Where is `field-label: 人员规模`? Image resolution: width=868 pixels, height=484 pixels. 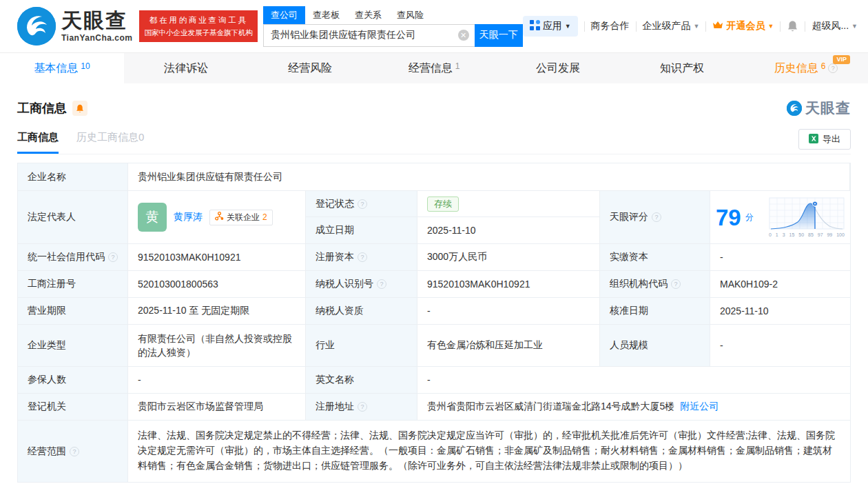 field-label: 人员规模 is located at coordinates (655, 346).